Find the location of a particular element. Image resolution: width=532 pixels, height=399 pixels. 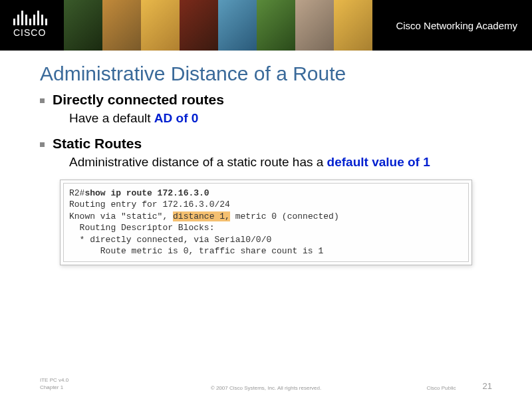

bullet-1: Directly connected routes is located at coordinates (266, 100).